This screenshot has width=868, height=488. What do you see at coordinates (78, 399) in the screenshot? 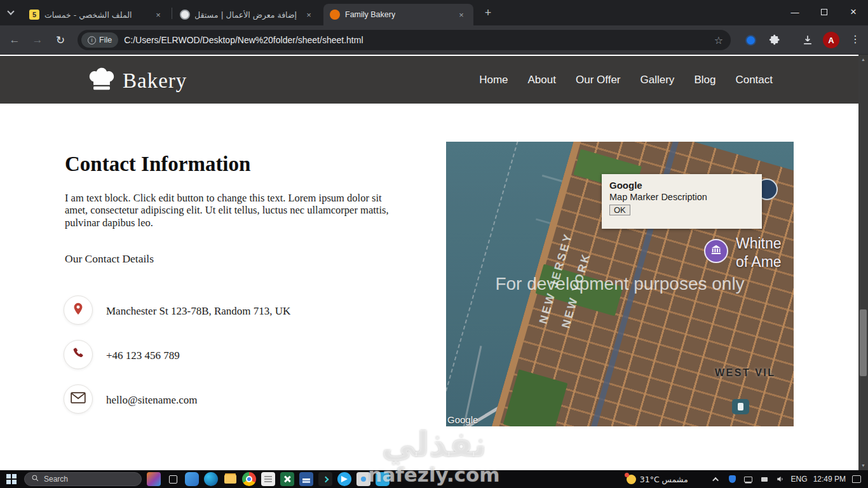
I see `email-icon` at bounding box center [78, 399].